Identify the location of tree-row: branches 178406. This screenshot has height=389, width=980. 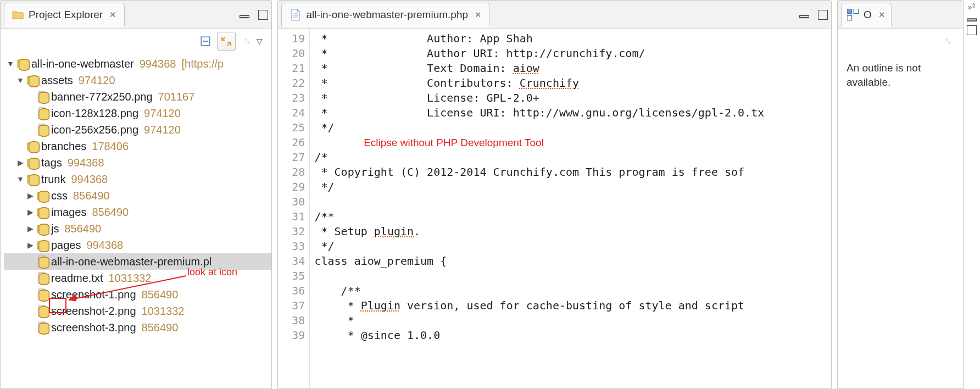
(137, 146).